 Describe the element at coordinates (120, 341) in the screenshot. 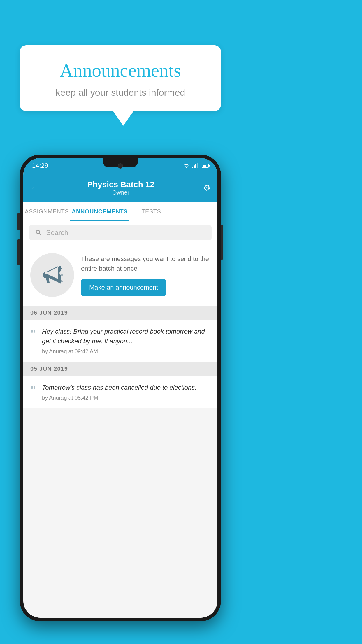

I see `announcement-item-1: " Hey class! Bring your practical record…` at that location.